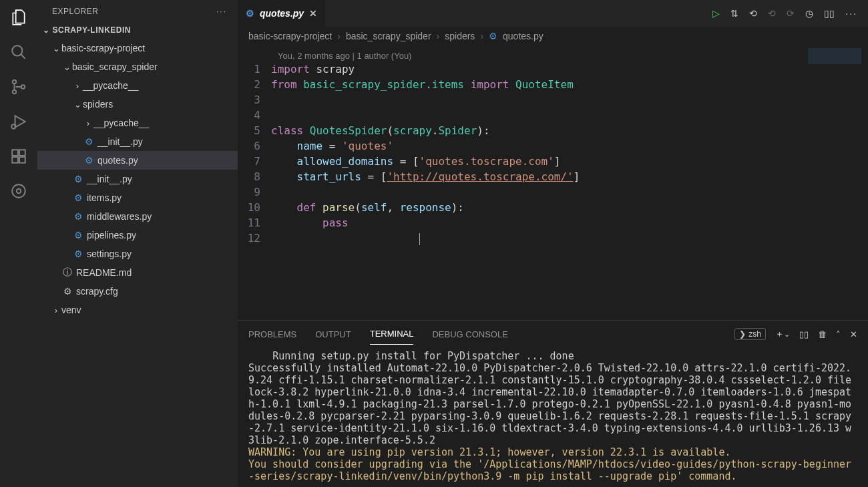 Image resolution: width=868 pixels, height=487 pixels. What do you see at coordinates (282, 13) in the screenshot?
I see `editor-tab: ⚙ quotes.py ✕` at bounding box center [282, 13].